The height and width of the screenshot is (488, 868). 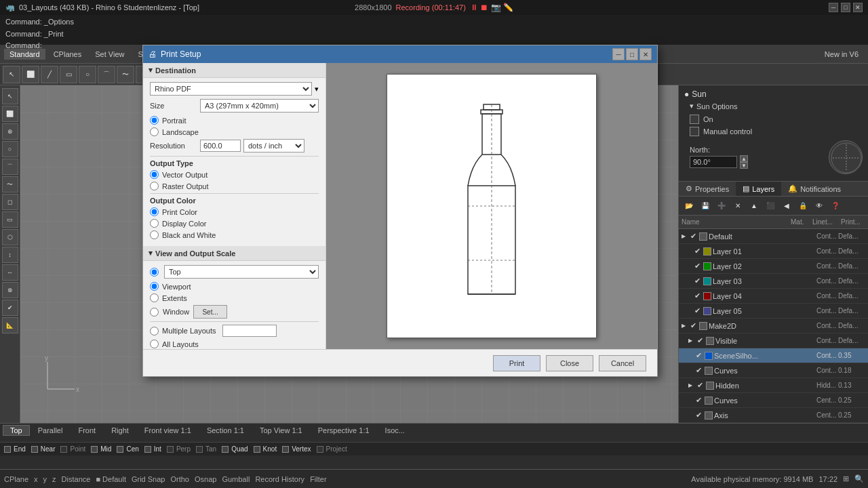 I want to click on polyline-tool: ╱, so click(x=50, y=75).